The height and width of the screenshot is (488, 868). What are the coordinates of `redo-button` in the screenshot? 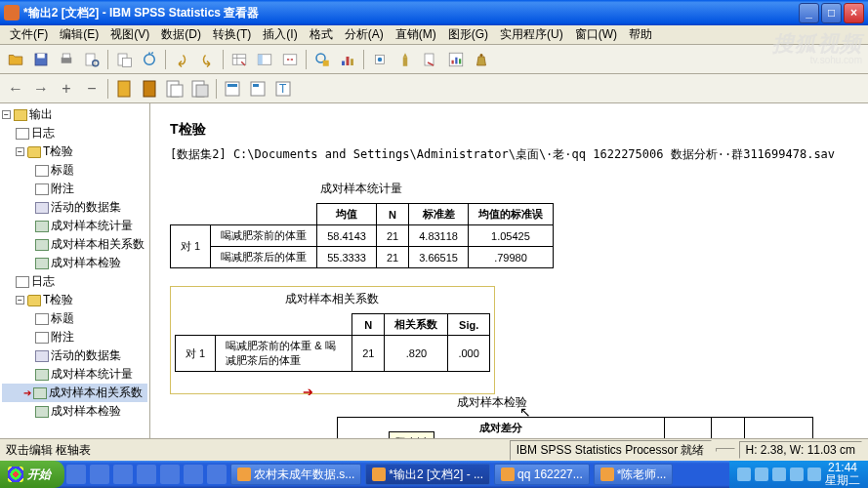 It's located at (207, 60).